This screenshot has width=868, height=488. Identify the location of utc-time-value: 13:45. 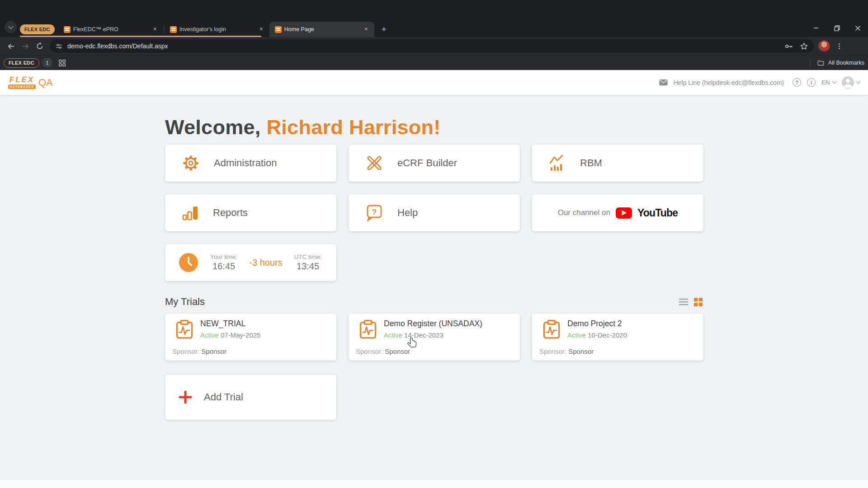
(308, 267).